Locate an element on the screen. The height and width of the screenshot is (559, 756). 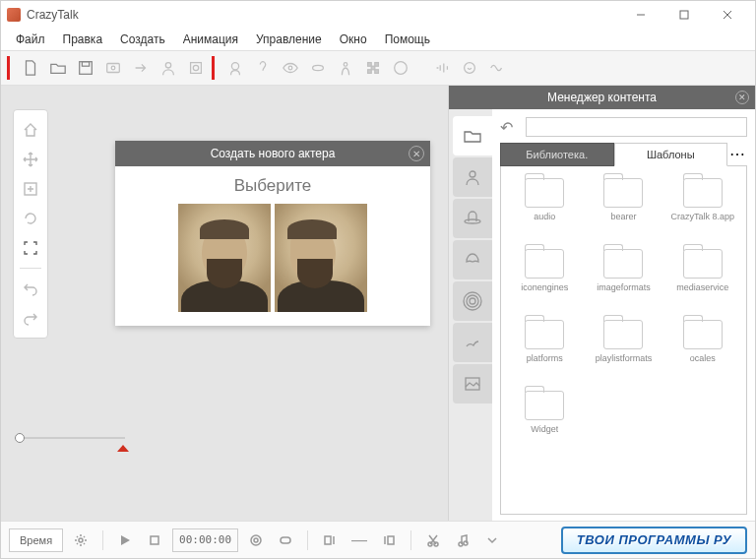
settings-icon is located at coordinates (81, 540).